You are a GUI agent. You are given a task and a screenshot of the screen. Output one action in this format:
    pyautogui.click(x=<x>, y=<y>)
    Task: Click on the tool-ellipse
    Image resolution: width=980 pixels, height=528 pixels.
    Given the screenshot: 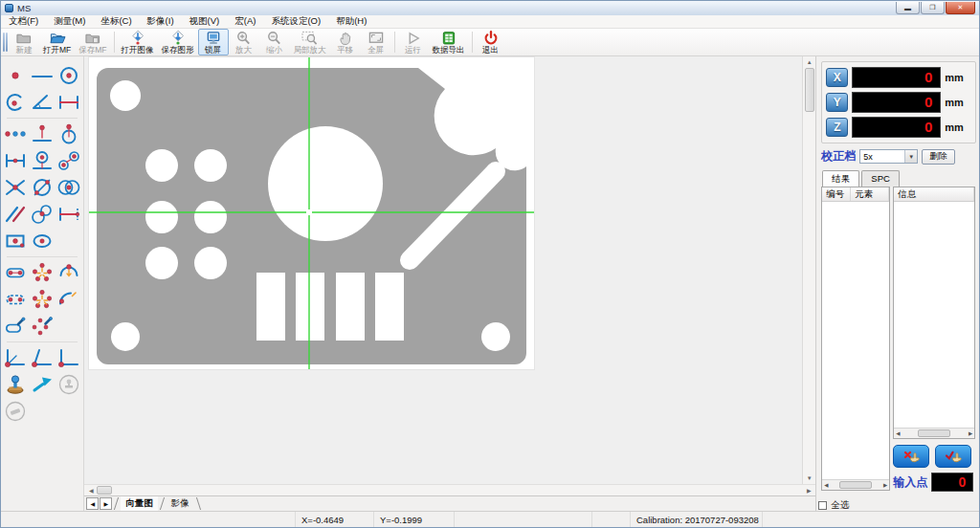 What is the action you would take?
    pyautogui.click(x=42, y=241)
    